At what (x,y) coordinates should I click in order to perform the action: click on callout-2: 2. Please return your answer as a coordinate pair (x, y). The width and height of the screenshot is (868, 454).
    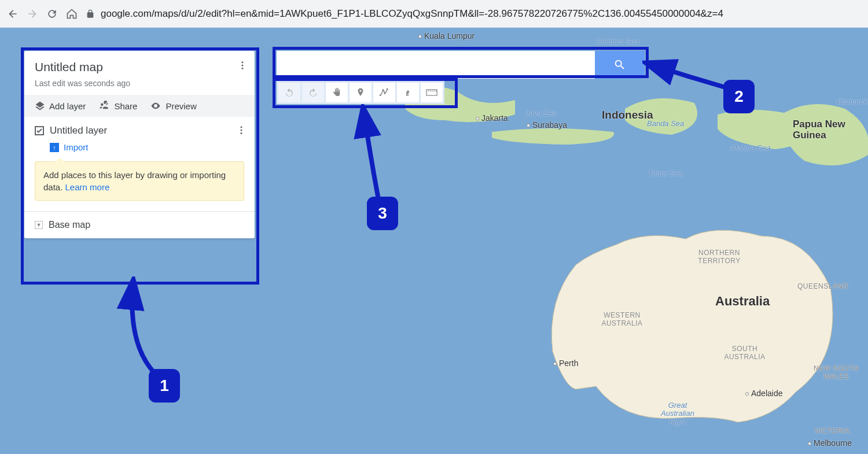
    Looking at the image, I should click on (739, 97).